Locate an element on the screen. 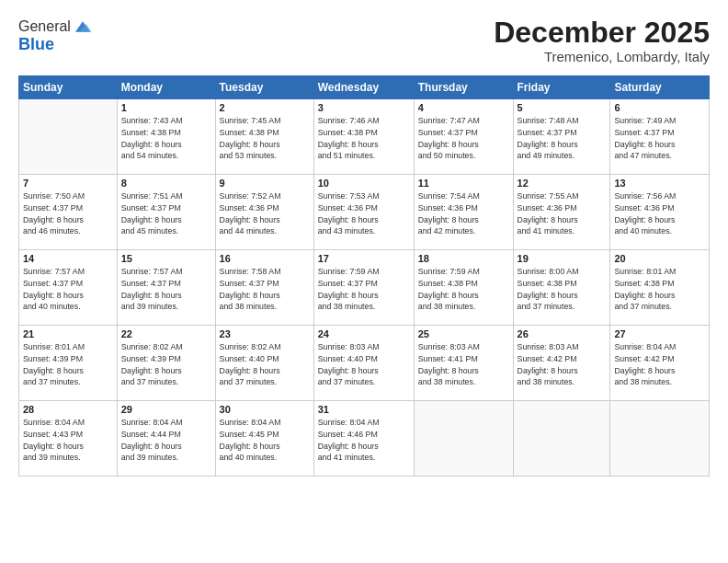 This screenshot has height=563, width=728. day-info: Sunrise: 8:02 AM Sunset: 4:39 PM Dayligh… is located at coordinates (166, 364).